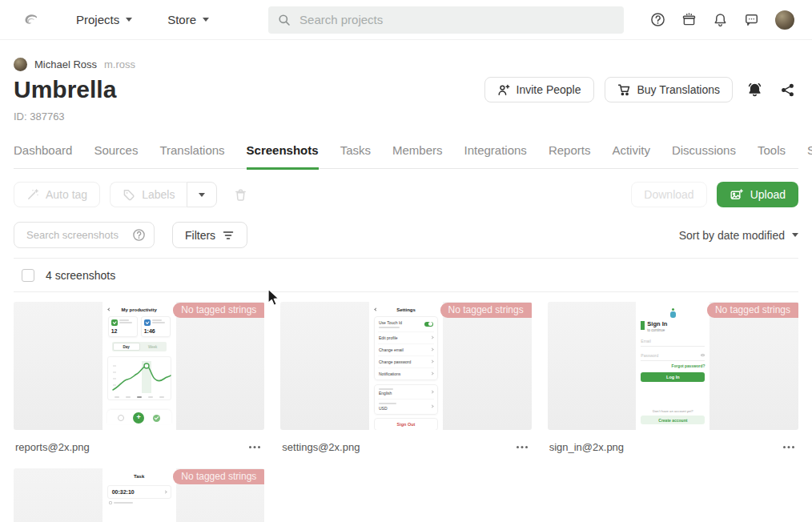 This screenshot has width=812, height=522. I want to click on screenshot-search-input, so click(76, 235).